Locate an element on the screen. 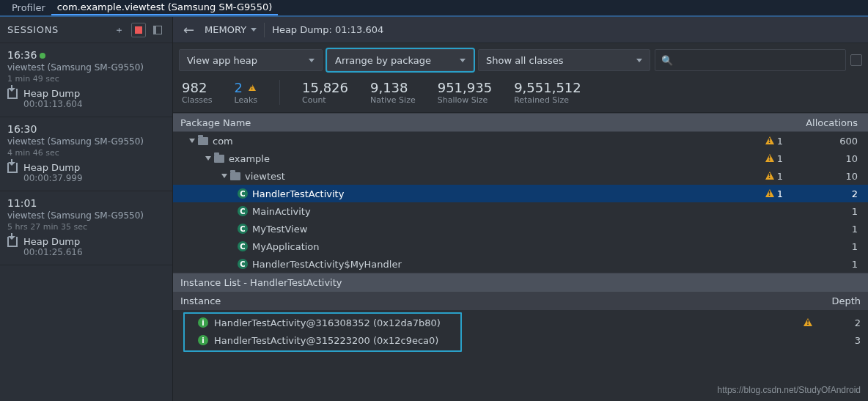 This screenshot has height=401, width=868. row-label: example is located at coordinates (249, 158).